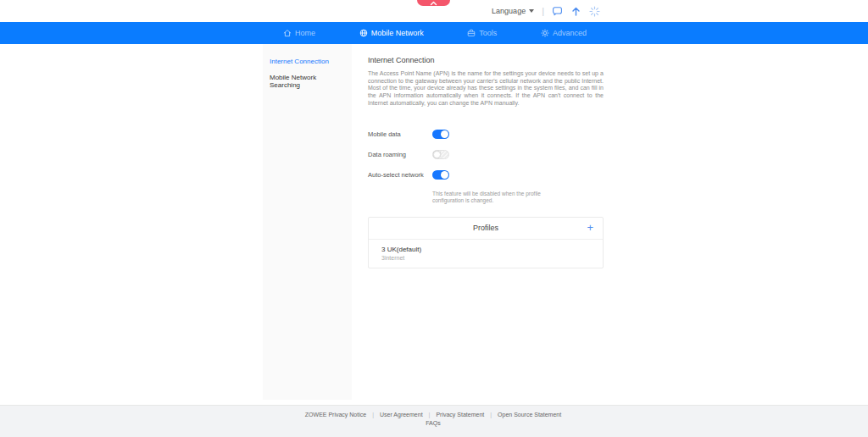  What do you see at coordinates (486, 89) in the screenshot?
I see `apn-description: The Access Point Name (APN) is the name …` at bounding box center [486, 89].